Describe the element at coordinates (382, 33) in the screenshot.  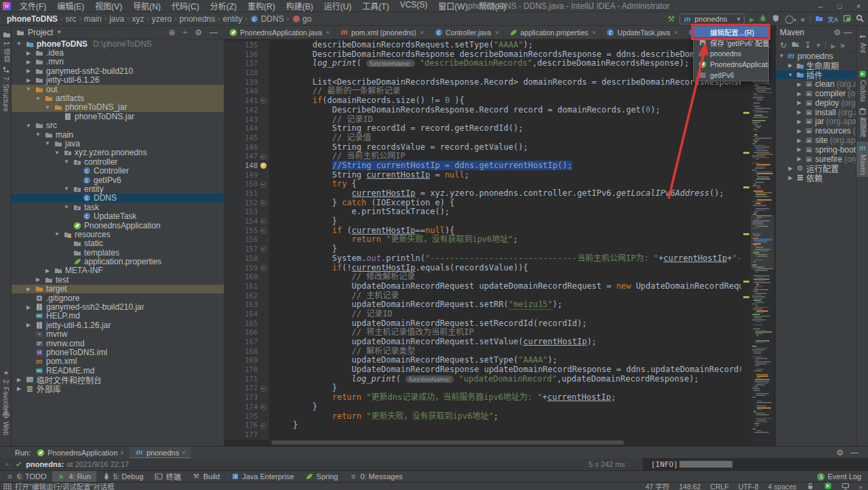
I see `editor-tab-pom.xml (pnonedns): mpom.xml (pnonedns)×` at that location.